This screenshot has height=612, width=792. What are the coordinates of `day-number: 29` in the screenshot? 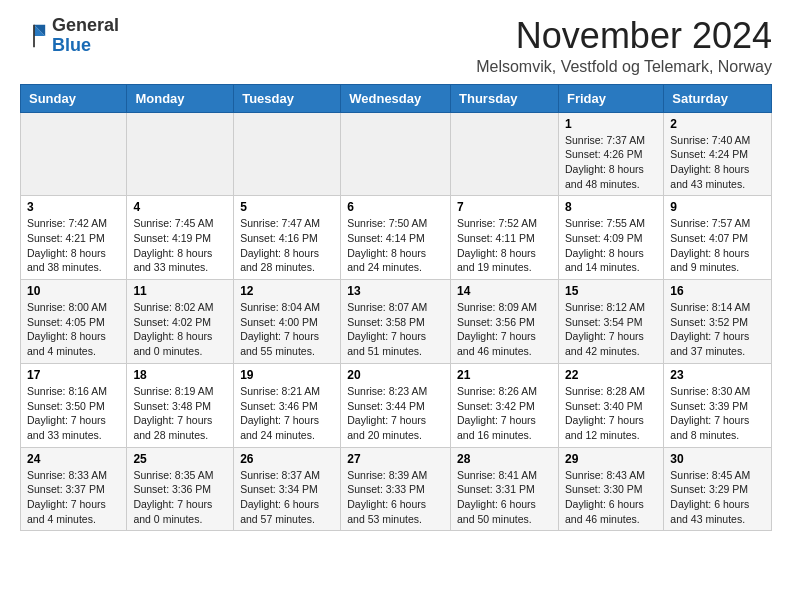 It's located at (611, 459).